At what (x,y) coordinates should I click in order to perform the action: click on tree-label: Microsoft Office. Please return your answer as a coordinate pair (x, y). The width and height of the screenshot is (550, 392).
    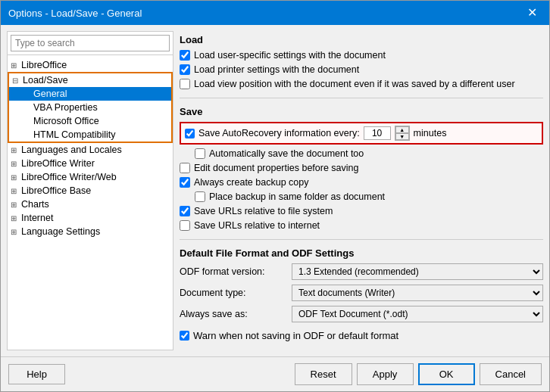
    Looking at the image, I should click on (67, 121).